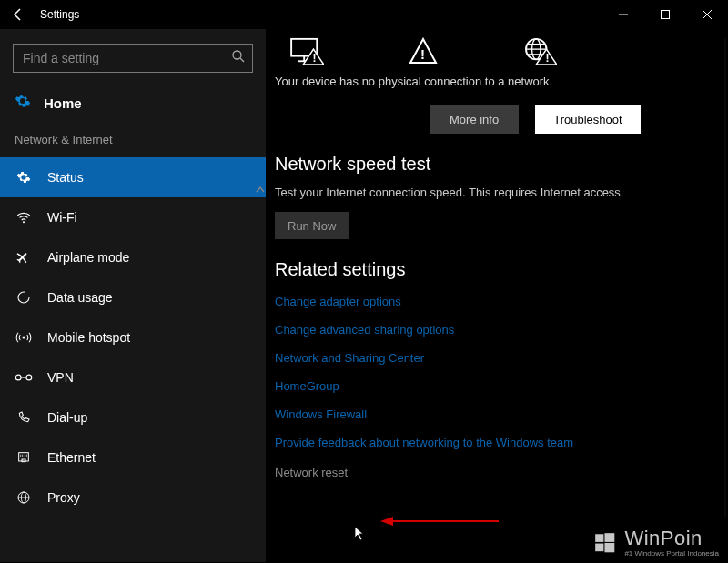 The height and width of the screenshot is (563, 728). Describe the element at coordinates (149, 377) in the screenshot. I see `sidebar-item-label: VPN` at that location.